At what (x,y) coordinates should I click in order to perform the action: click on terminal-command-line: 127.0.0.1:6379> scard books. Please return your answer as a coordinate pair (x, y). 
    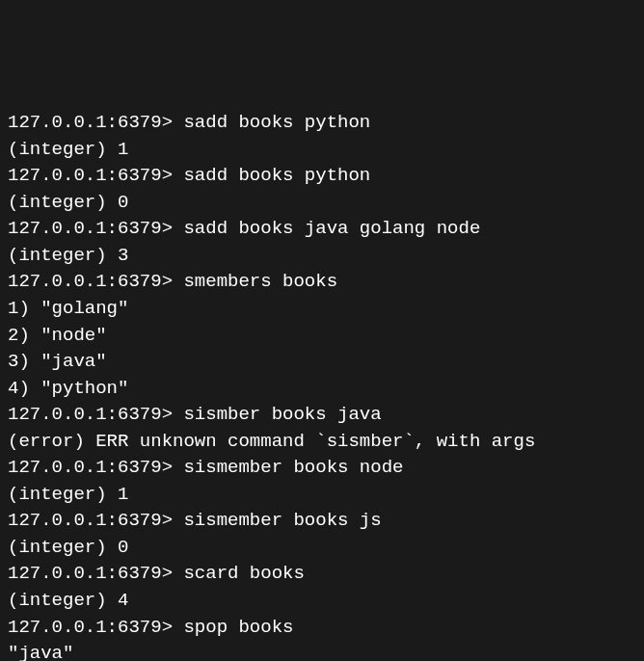
    Looking at the image, I should click on (322, 574).